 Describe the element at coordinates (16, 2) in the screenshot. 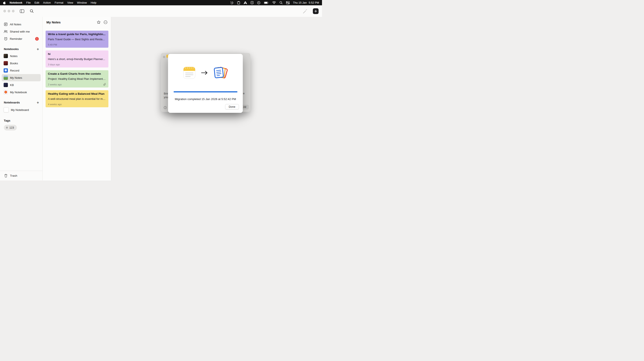

I see `menu-app-name: Notebook` at that location.